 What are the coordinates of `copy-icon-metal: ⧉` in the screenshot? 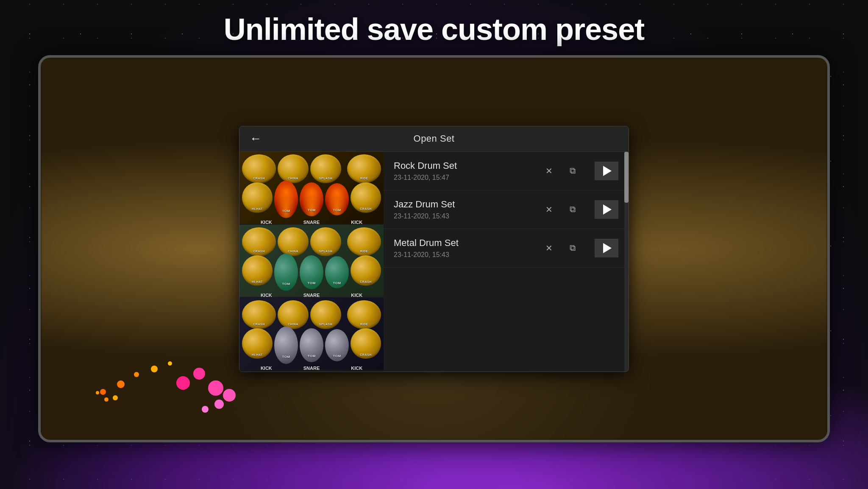 It's located at (573, 248).